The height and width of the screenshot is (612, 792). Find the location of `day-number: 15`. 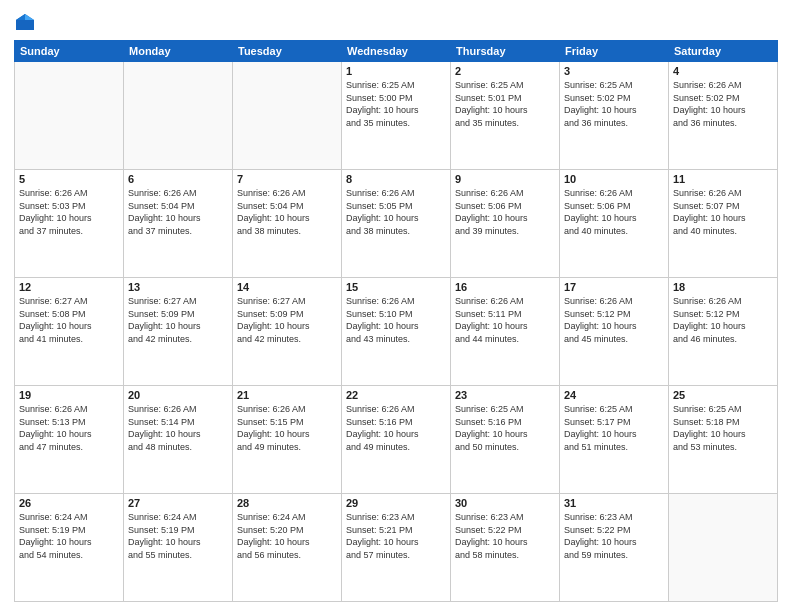

day-number: 15 is located at coordinates (396, 287).